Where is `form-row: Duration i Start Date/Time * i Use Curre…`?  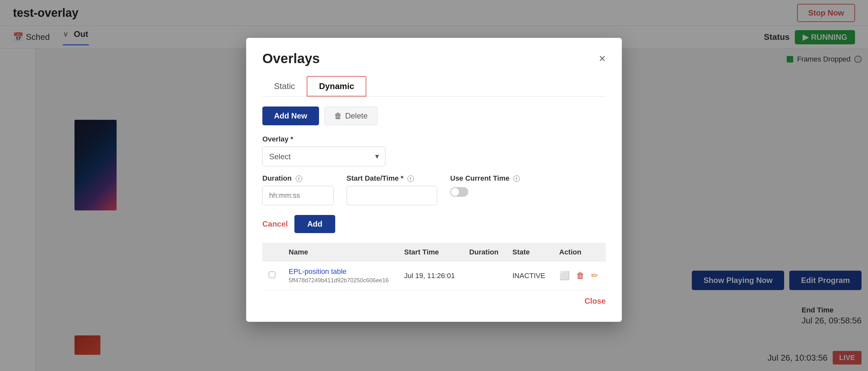
form-row: Duration i Start Date/Time * i Use Curre… is located at coordinates (434, 190).